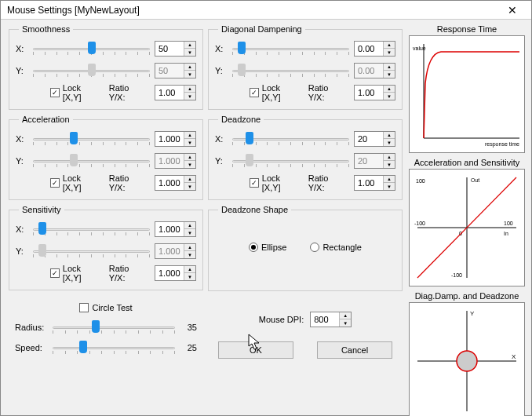 This screenshot has height=416, width=532. What do you see at coordinates (419, 49) in the screenshot?
I see `svg-text: value` at bounding box center [419, 49].